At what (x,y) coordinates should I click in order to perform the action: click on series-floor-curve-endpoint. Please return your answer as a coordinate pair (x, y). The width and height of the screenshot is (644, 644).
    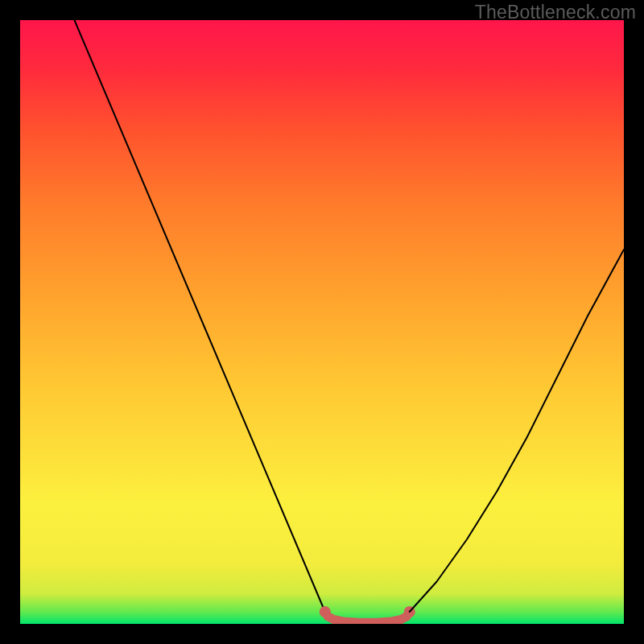
    Looking at the image, I should click on (325, 612).